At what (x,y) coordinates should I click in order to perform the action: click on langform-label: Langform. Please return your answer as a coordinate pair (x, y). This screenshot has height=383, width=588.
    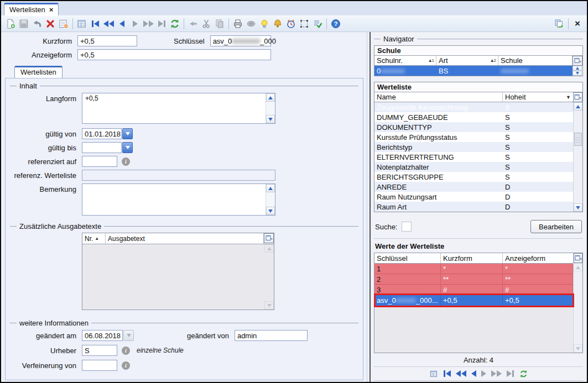
    Looking at the image, I should click on (46, 98).